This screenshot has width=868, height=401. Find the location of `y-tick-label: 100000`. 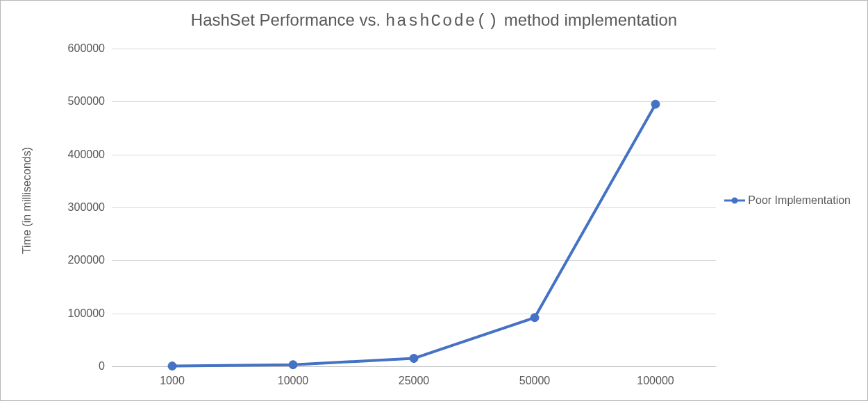

y-tick-label: 100000 is located at coordinates (86, 314).